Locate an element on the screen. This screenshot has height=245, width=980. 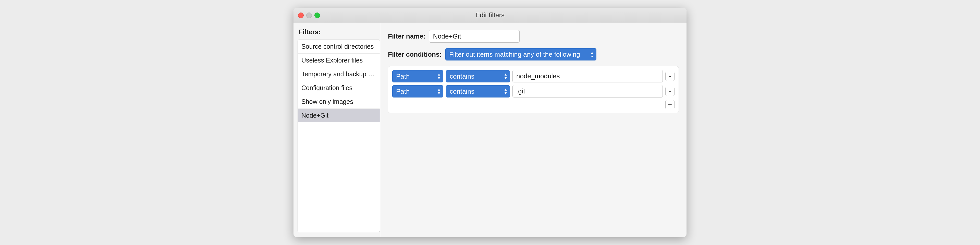
filter-item-useless-explorer: Useless Explorer files is located at coordinates (339, 60).